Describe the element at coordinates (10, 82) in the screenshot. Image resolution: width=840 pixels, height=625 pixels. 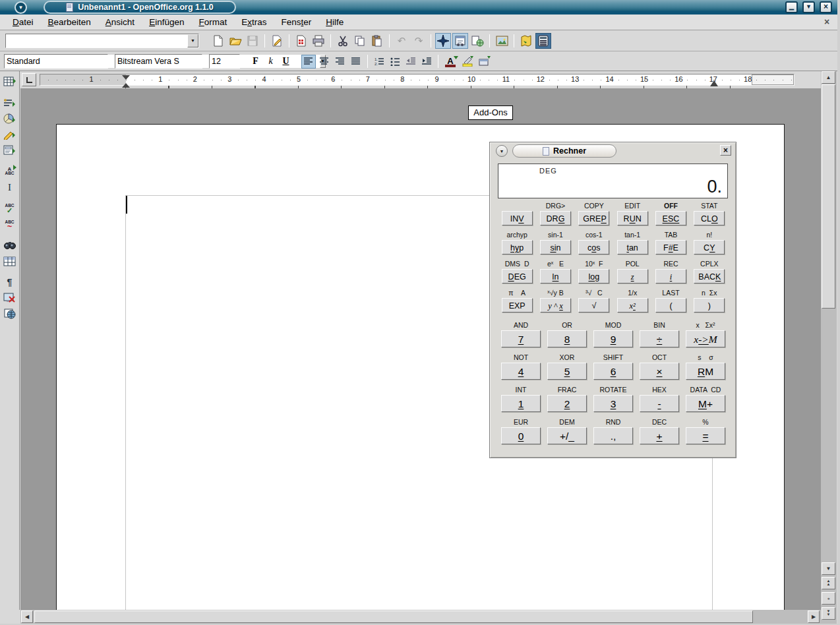
I see `insert-table-button` at that location.